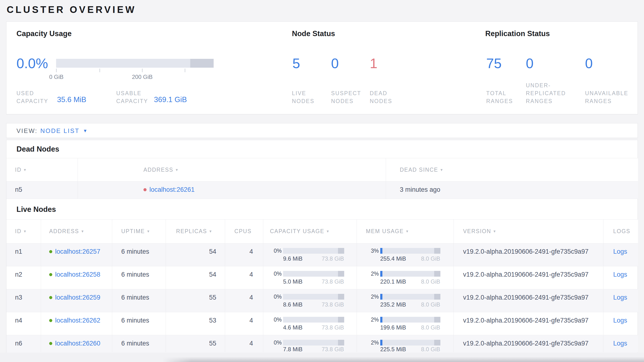 Image resolution: width=644 pixels, height=362 pixels. Describe the element at coordinates (314, 34) in the screenshot. I see `node-status-title: Node Status` at that location.